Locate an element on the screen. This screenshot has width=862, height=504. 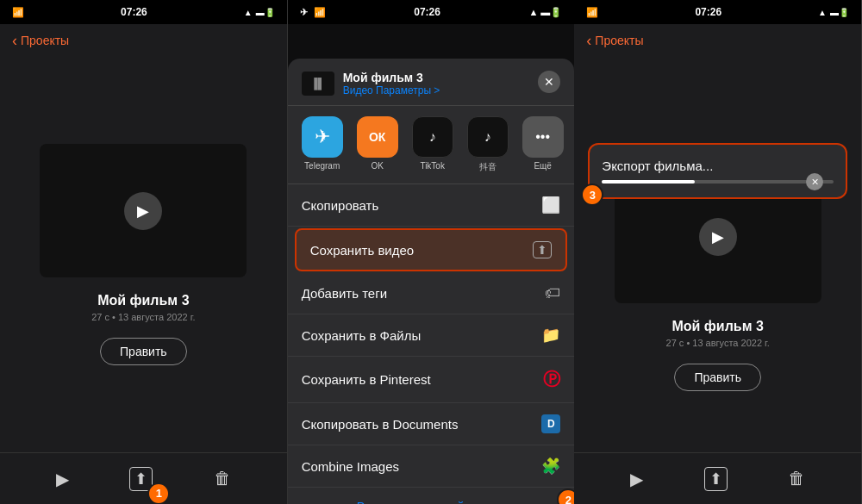
share-subtitle: Видео Параметры > is located at coordinates (391, 90).